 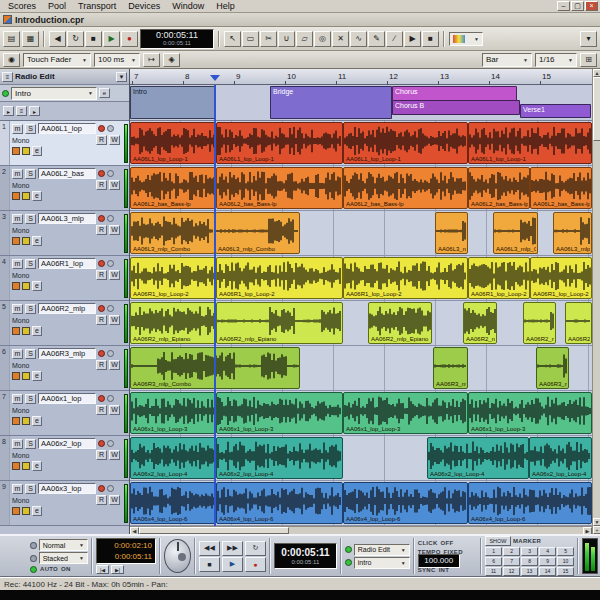 I want to click on track-name: AA06x3_lop, so click(x=67, y=488).